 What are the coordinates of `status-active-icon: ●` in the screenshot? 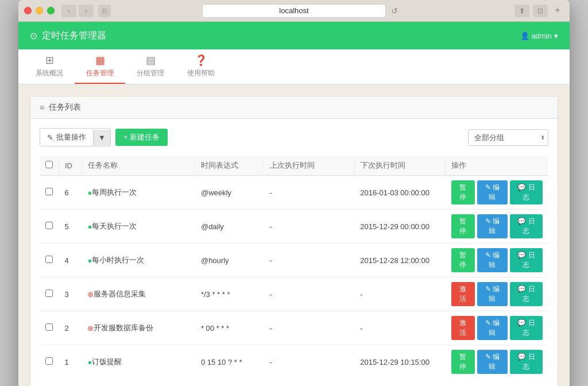 It's located at (90, 226).